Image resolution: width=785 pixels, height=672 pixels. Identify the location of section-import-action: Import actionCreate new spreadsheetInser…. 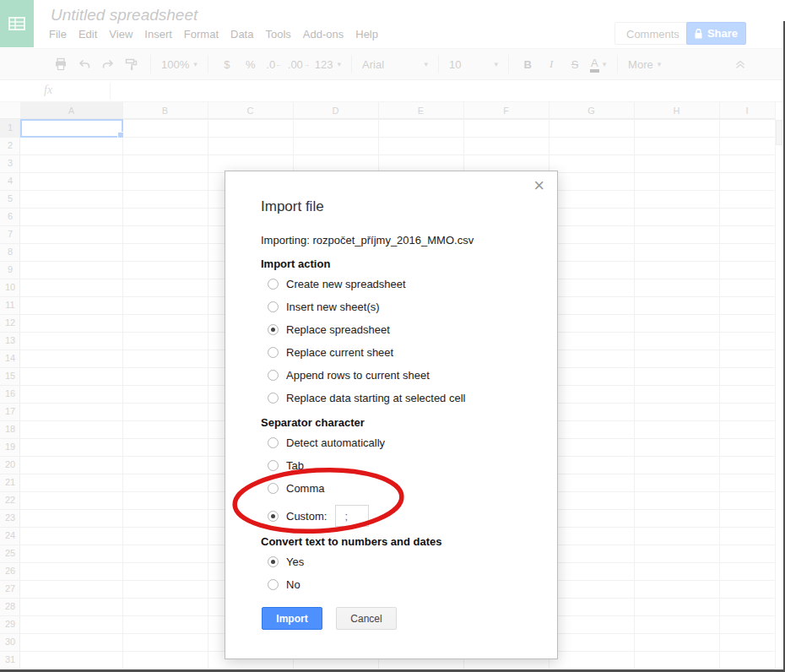
(392, 331).